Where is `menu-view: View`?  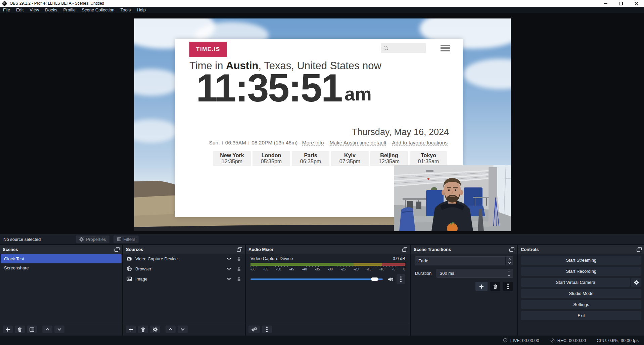 menu-view: View is located at coordinates (34, 10).